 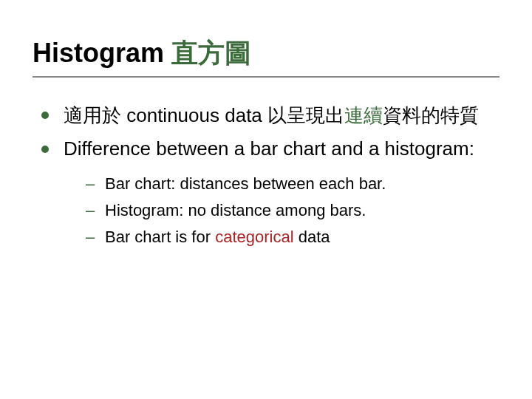 What do you see at coordinates (269, 149) in the screenshot?
I see `text-segment: Difference between a bar chart and a his…` at bounding box center [269, 149].